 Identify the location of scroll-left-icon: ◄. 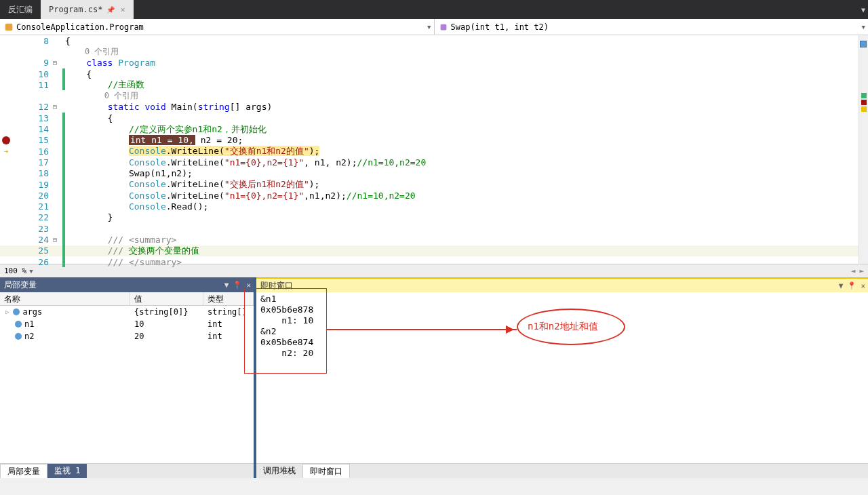
(853, 271).